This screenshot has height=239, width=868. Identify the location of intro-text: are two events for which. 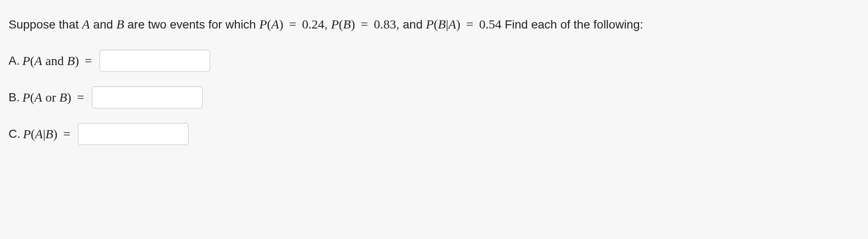
(191, 25).